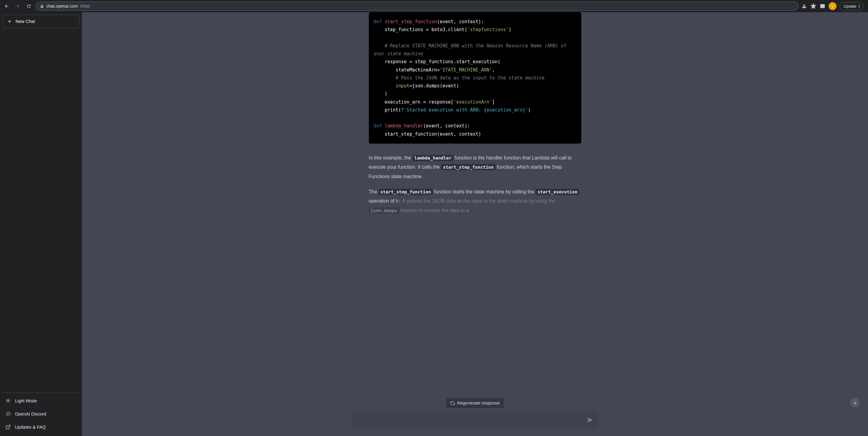  Describe the element at coordinates (859, 6) in the screenshot. I see `menu-dots-icon` at that location.